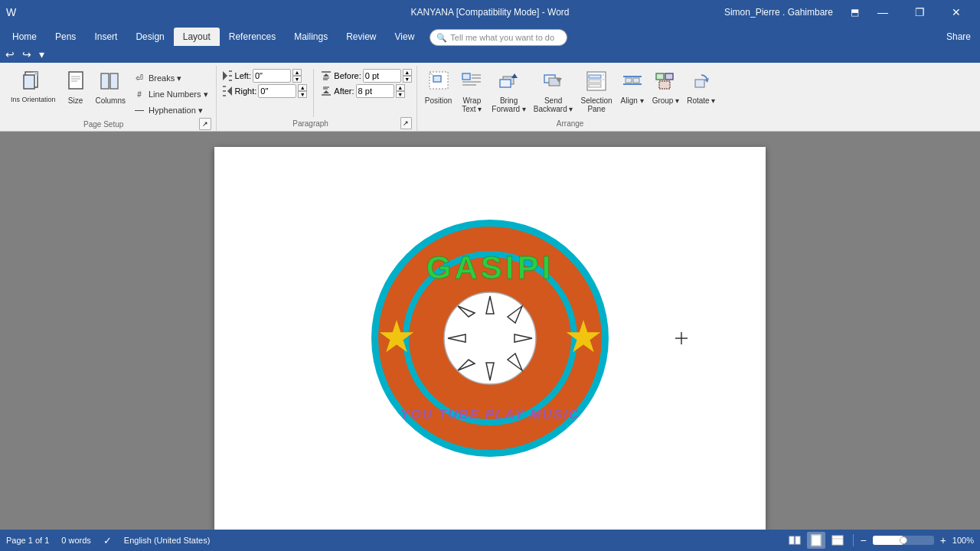  I want to click on close-button: ✕, so click(956, 12).